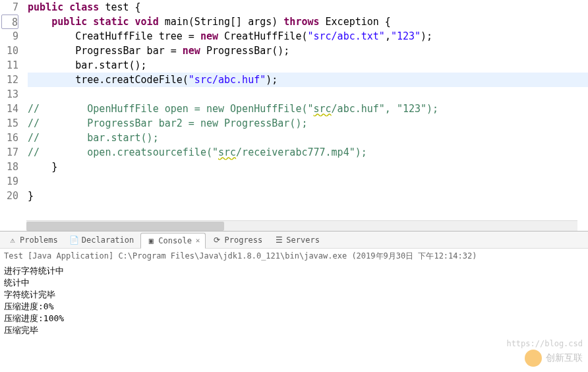 The width and height of the screenshot is (588, 372). Describe the element at coordinates (308, 51) in the screenshot. I see `code-line: ProgressBar bar = new ProgressBar();` at that location.